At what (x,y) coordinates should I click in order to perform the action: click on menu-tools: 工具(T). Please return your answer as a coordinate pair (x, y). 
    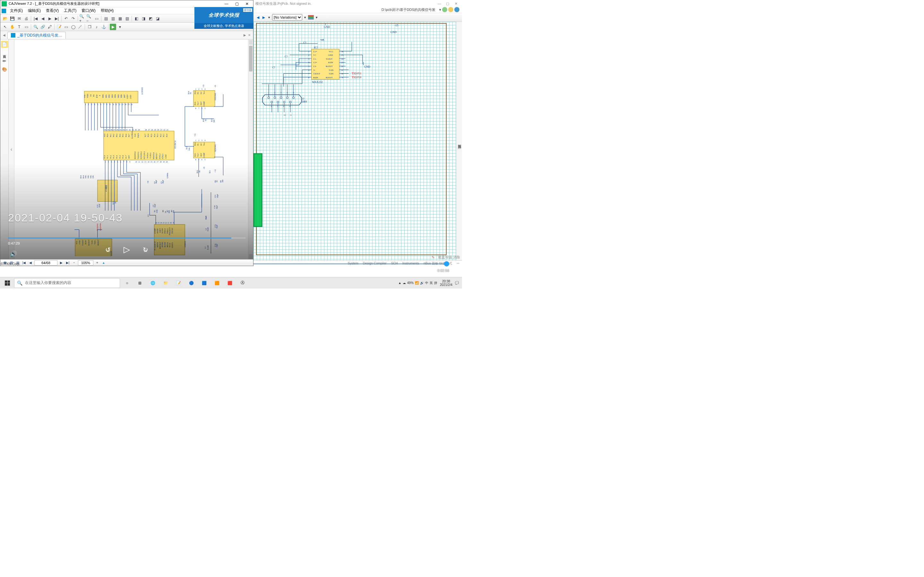
    Looking at the image, I should click on (70, 11).